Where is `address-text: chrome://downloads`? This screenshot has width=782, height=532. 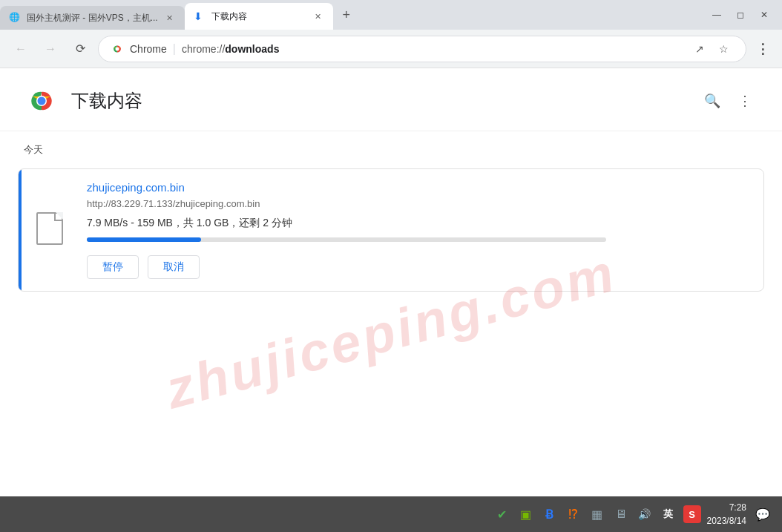
address-text: chrome://downloads is located at coordinates (433, 49).